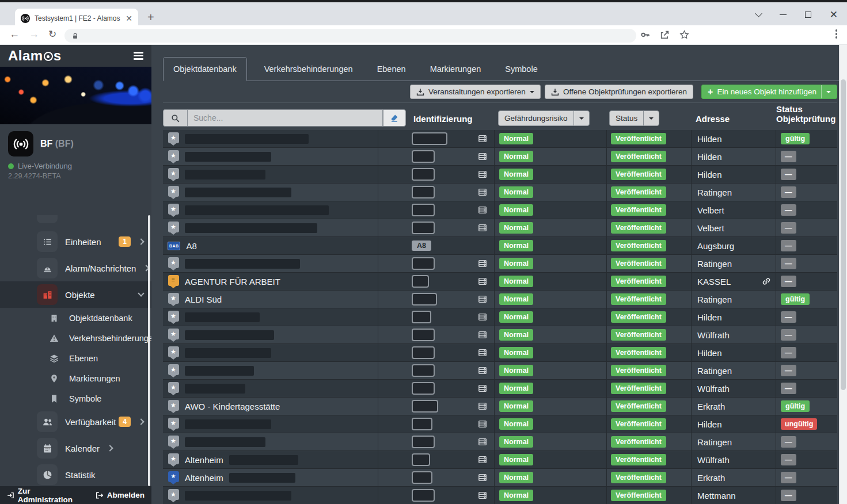 Image resolution: width=847 pixels, height=504 pixels. I want to click on window-maximize-button, so click(808, 15).